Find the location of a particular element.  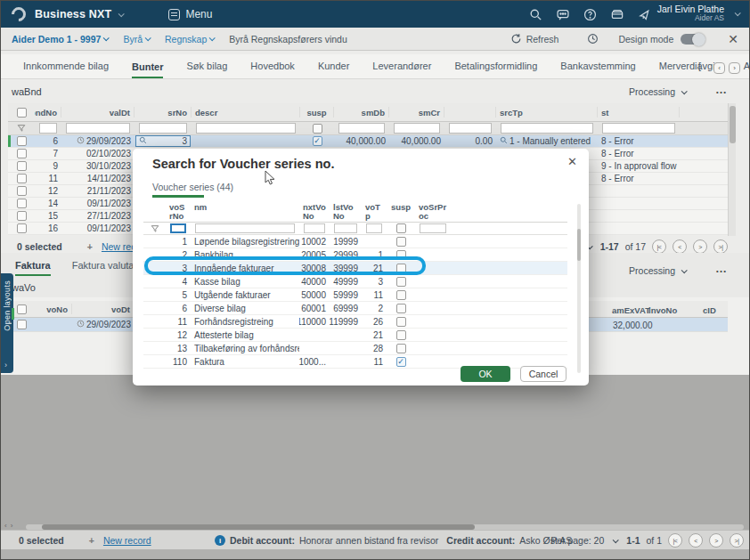

select-all-checkbox is located at coordinates (21, 112).